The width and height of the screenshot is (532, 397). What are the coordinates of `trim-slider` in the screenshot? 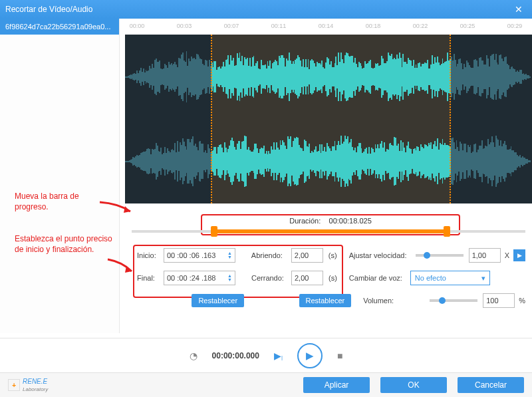 It's located at (329, 231).